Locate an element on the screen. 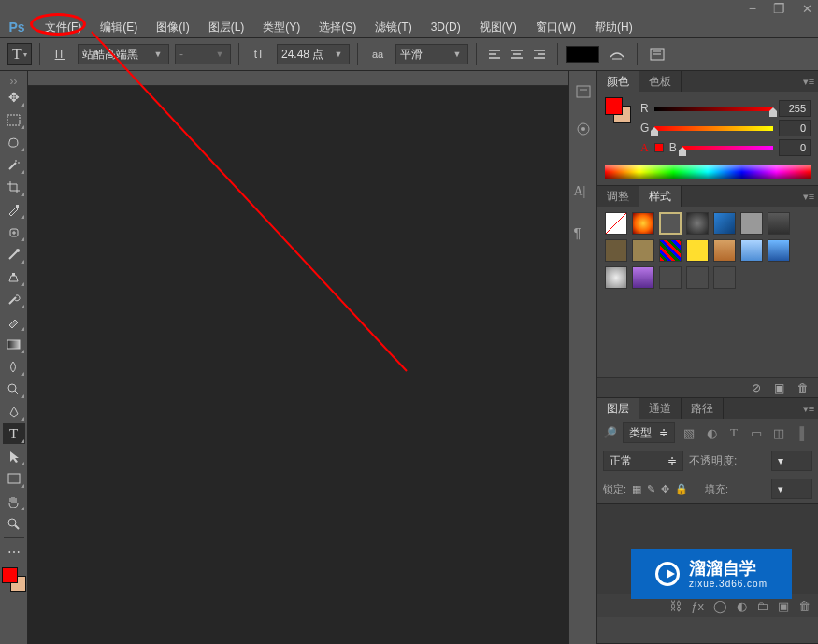 This screenshot has height=644, width=818. opacity-dropdown: ▾ is located at coordinates (792, 461).